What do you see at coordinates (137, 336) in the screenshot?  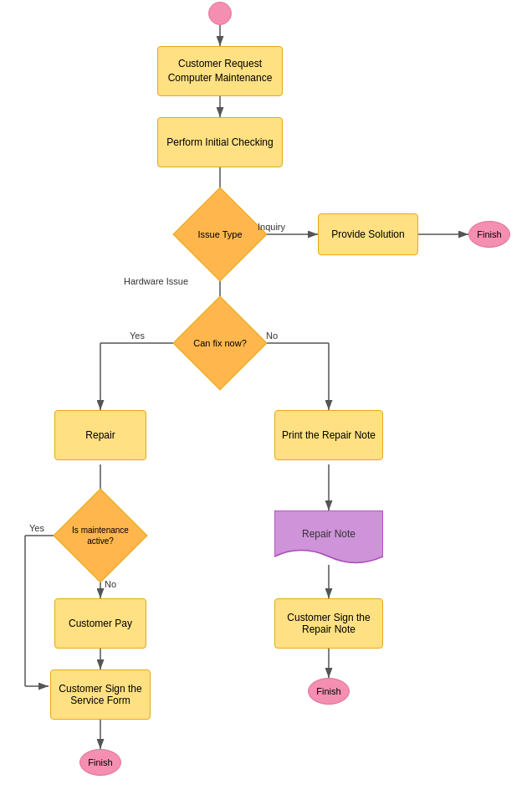 I see `yes-left-label: Yes` at bounding box center [137, 336].